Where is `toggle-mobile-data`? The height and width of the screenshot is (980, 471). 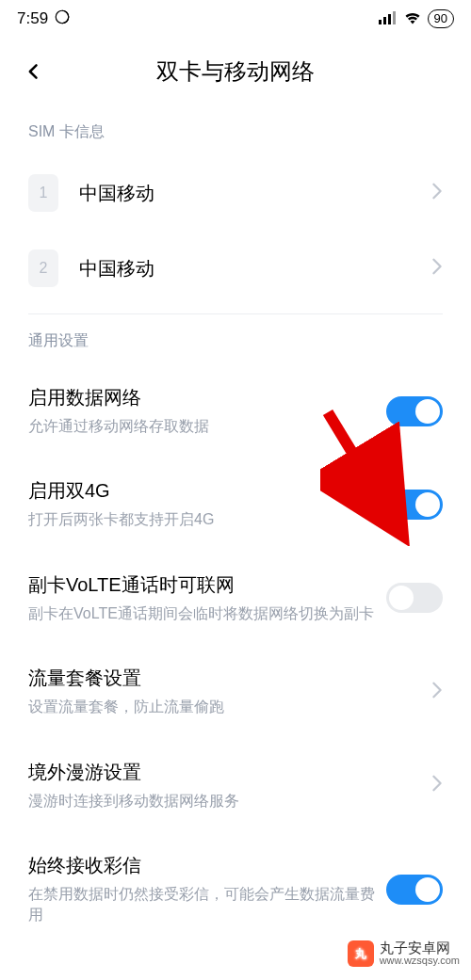
toggle-mobile-data is located at coordinates (414, 411).